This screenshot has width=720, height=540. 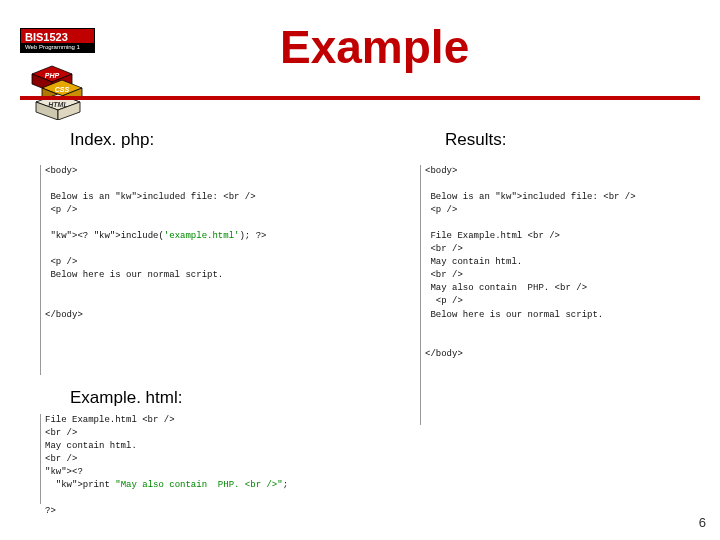 What do you see at coordinates (58, 90) in the screenshot?
I see `legos-icon: PHP CSS HTML` at bounding box center [58, 90].